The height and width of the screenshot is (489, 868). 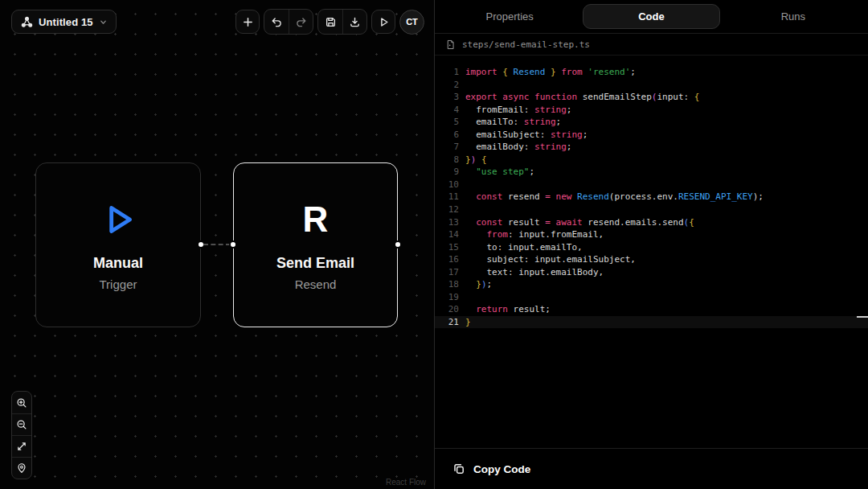 What do you see at coordinates (411, 23) in the screenshot?
I see `user-avatar: CT` at bounding box center [411, 23].